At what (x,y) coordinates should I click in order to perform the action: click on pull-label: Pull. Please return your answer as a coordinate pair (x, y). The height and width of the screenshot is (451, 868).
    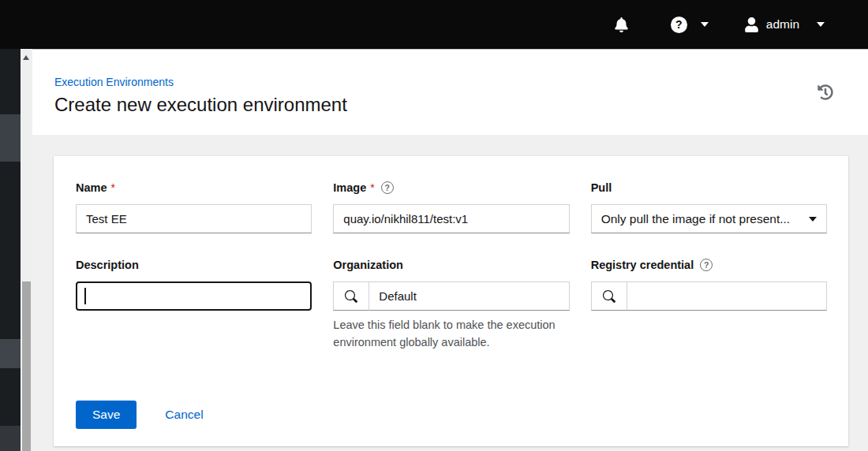
    Looking at the image, I should click on (601, 188).